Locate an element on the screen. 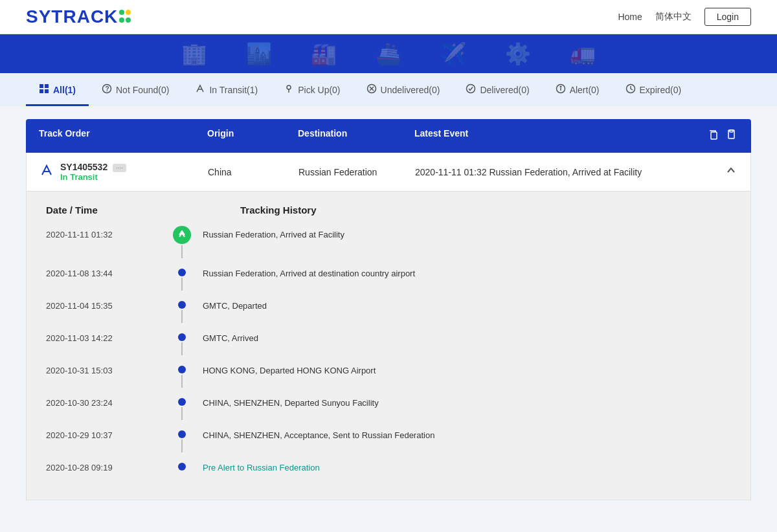  timeline-datetime: 2020-11-04 15:35 is located at coordinates (107, 304).